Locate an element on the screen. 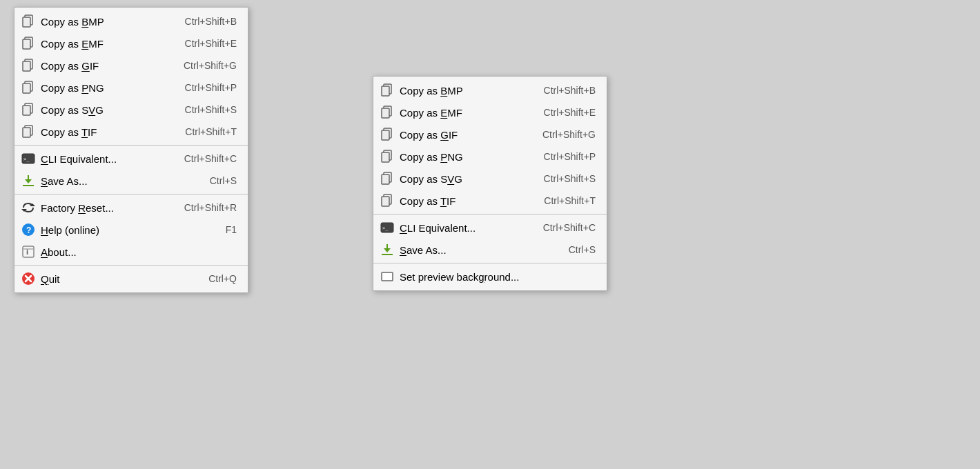  copy-svg-shortcut: Ctrl+Shift+S is located at coordinates (197, 110).